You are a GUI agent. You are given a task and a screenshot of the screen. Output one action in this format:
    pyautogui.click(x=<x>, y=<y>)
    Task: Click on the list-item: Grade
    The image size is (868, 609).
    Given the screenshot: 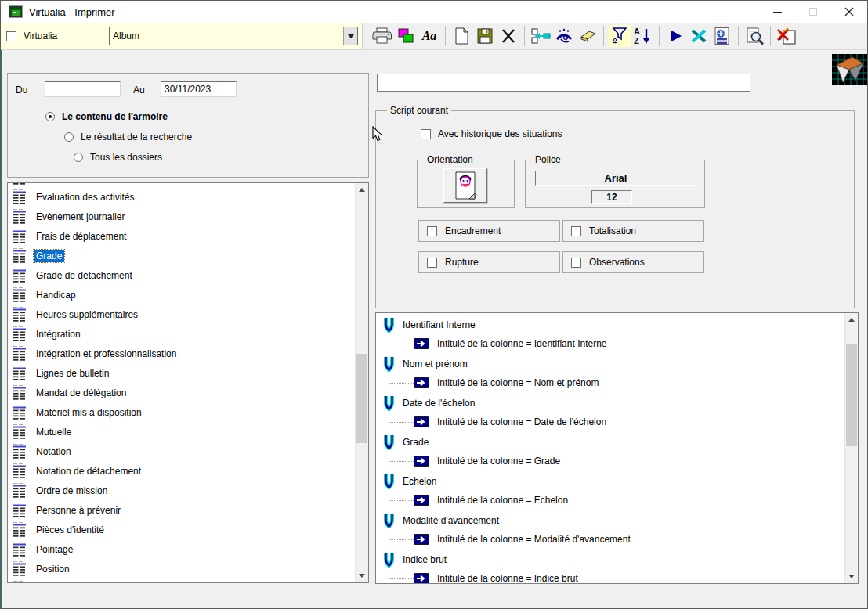 What is the action you would take?
    pyautogui.click(x=189, y=255)
    